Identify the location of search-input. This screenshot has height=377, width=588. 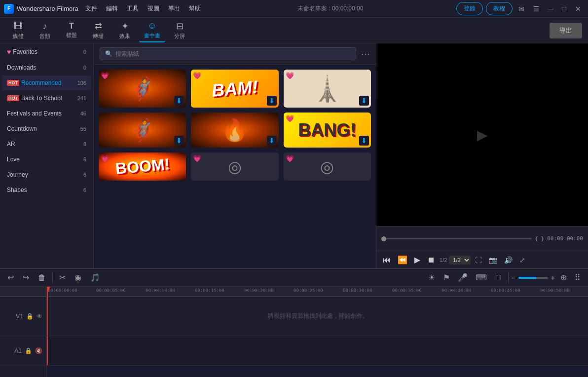
(233, 54).